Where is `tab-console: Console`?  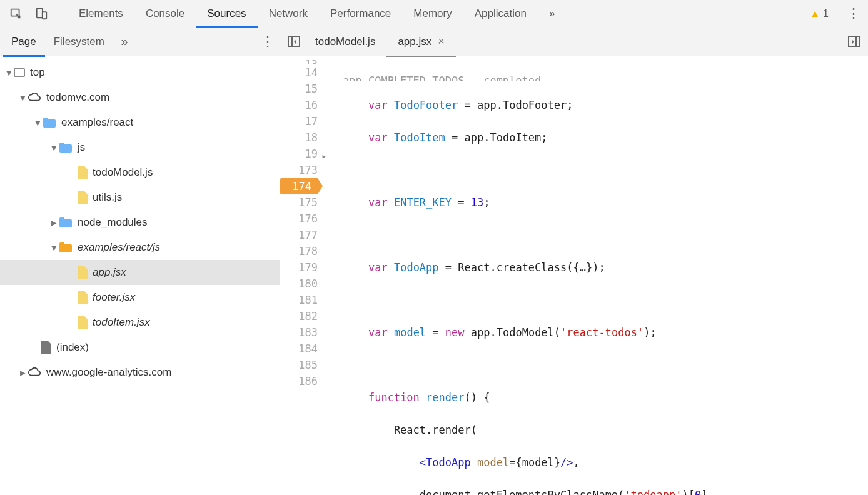
tab-console: Console is located at coordinates (165, 14).